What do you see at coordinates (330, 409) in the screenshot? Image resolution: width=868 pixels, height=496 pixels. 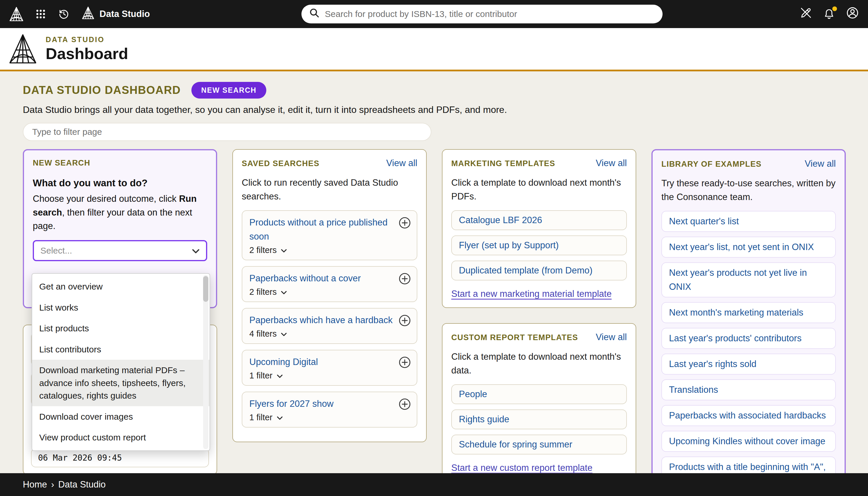 I see `saved-search-item: Flyers for 2027 show 1 filter` at bounding box center [330, 409].